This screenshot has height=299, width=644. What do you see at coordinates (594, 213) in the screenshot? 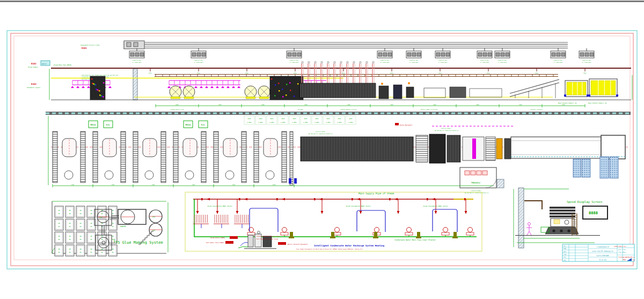
I see `speed-display-value: 8888` at bounding box center [594, 213].